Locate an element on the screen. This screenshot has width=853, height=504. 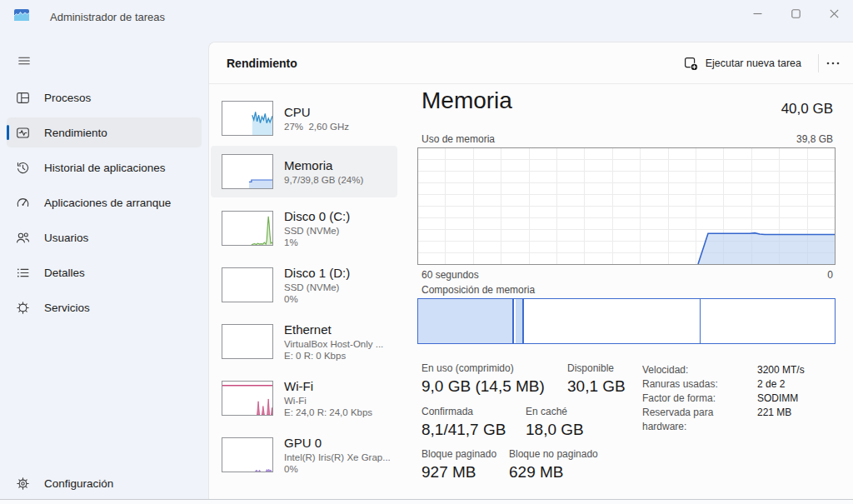
perf-item-memoria: Memoria 9,7/39,8 GB (24%) is located at coordinates (304, 172).